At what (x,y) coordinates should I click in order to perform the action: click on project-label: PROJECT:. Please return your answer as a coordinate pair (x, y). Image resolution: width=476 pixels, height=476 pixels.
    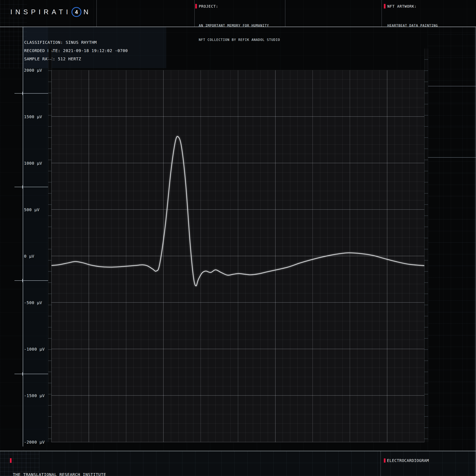
    Looking at the image, I should click on (208, 6).